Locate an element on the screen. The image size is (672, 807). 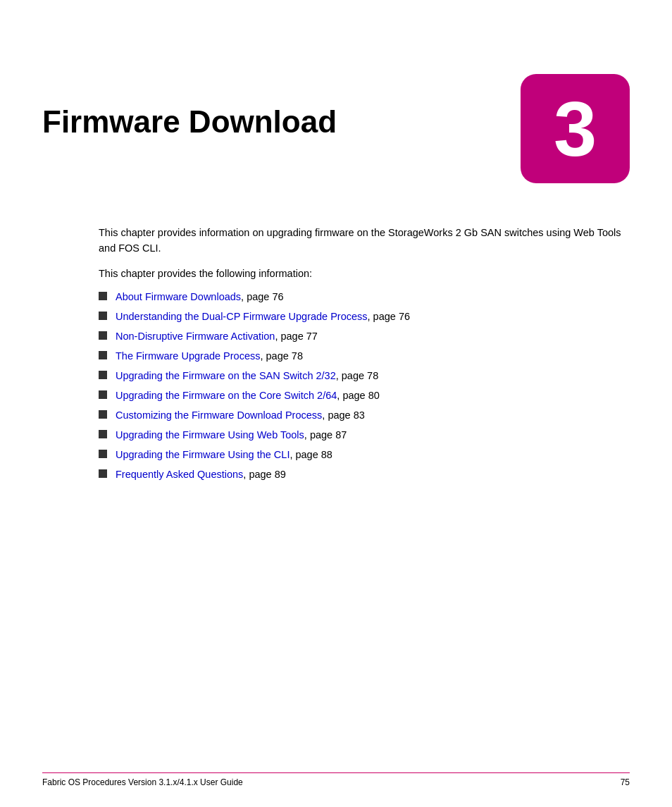
toc-item-text: Upgrading the Firmware on the Core Switc… is located at coordinates (248, 396).